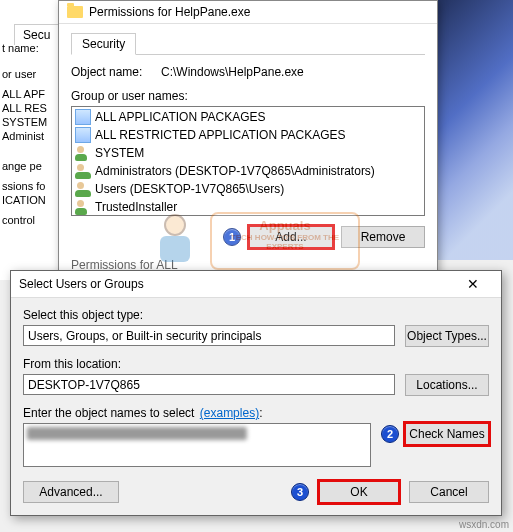 The width and height of the screenshot is (513, 532). I want to click on annotation-badge-3: 3, so click(300, 492).